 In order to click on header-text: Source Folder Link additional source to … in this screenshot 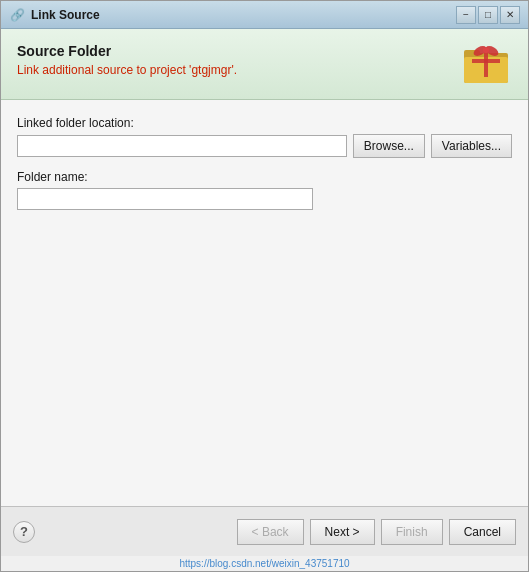, I will do `click(236, 60)`.